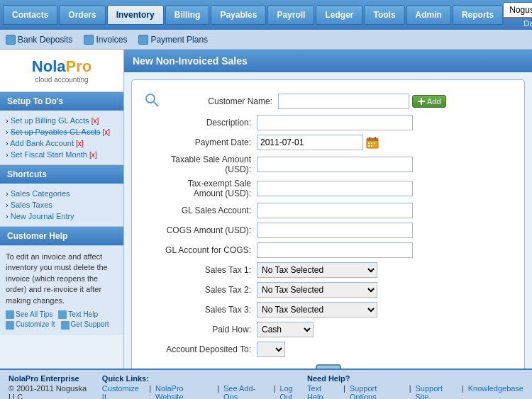 The width and height of the screenshot is (532, 399). What do you see at coordinates (79, 67) in the screenshot?
I see `logo-pro: Pro` at bounding box center [79, 67].